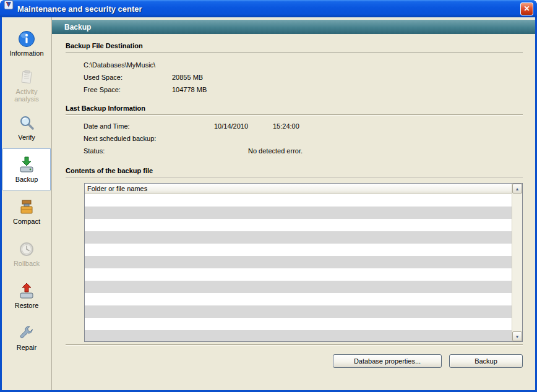 The image size is (537, 392). Describe the element at coordinates (268, 9) in the screenshot. I see `titlebar: Maintenance and security center ✕` at that location.